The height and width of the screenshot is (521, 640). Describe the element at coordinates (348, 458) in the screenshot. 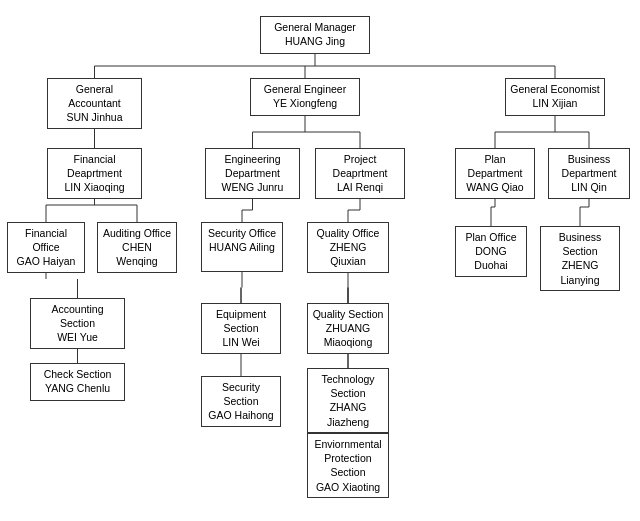

I see `node-title: Enviornmental Protection Section` at that location.